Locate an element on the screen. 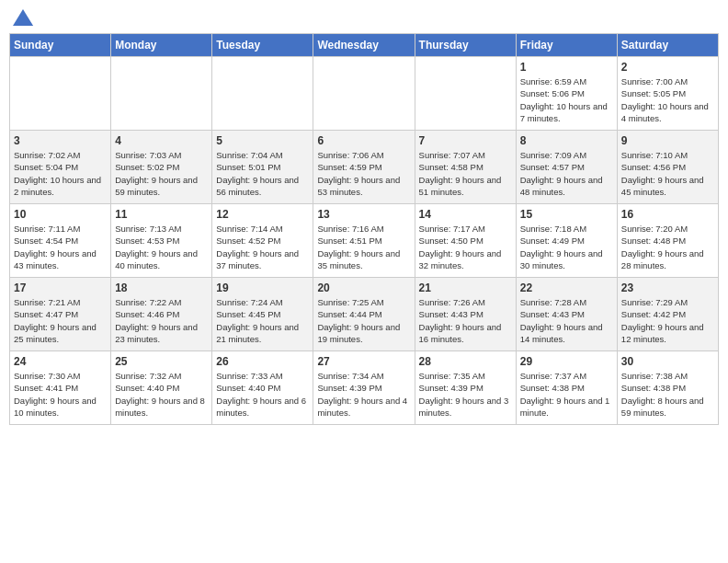  day-number: 25 is located at coordinates (162, 362).